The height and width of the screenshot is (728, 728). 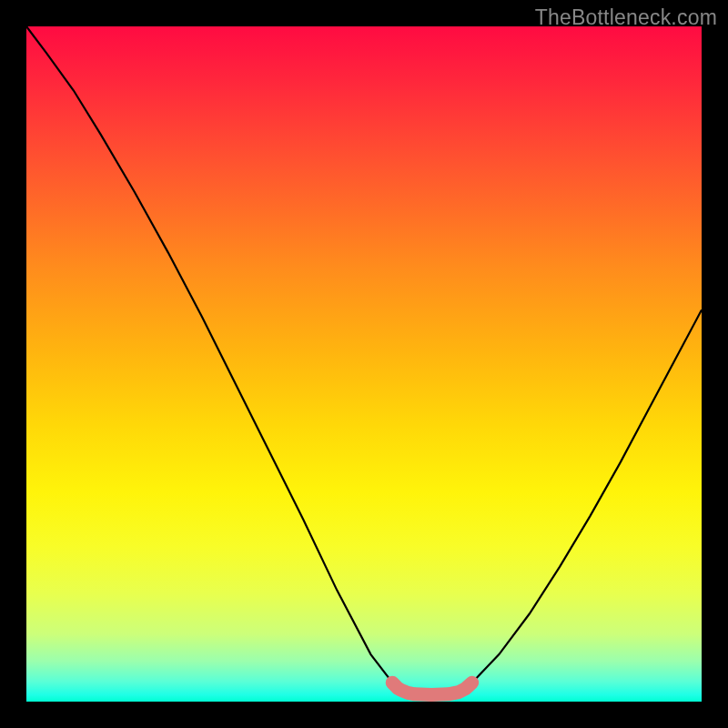 I want to click on valley-floor-marker, so click(x=432, y=688).